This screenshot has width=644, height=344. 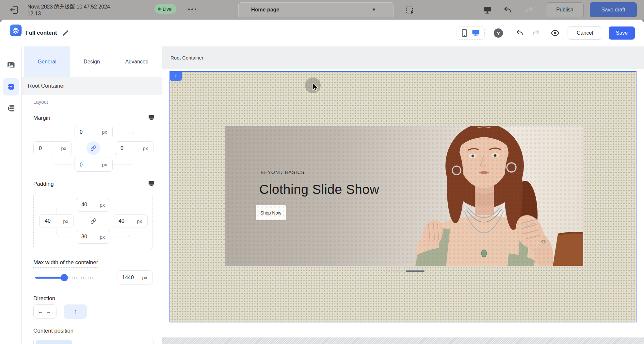 I want to click on content-position-label: Content position, so click(x=54, y=331).